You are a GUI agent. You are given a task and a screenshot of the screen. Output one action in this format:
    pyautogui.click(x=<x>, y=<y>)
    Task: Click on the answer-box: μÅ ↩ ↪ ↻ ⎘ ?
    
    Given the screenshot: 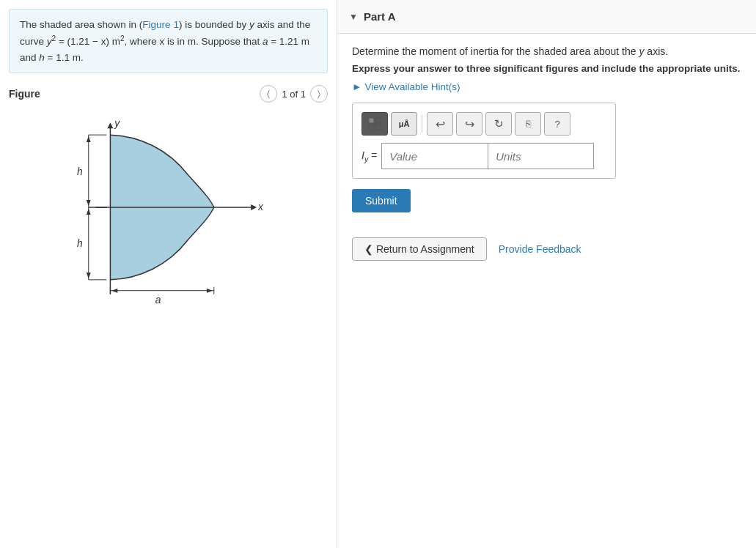 What is the action you would take?
    pyautogui.click(x=484, y=141)
    